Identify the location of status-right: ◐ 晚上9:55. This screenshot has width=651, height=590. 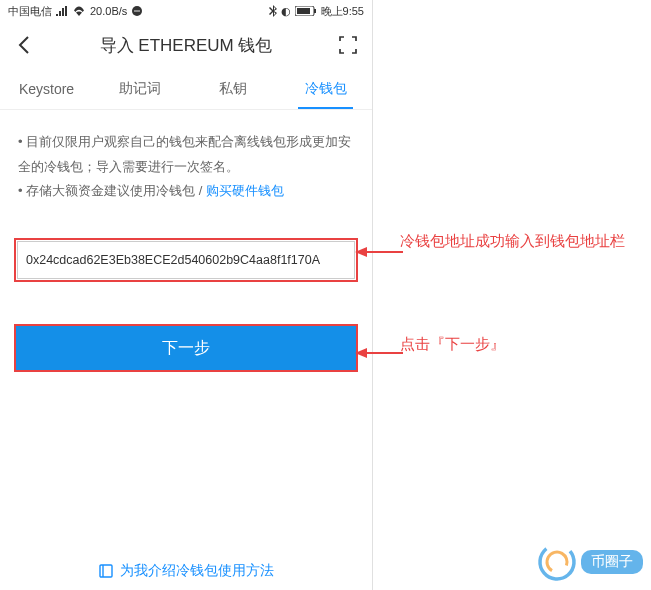
(316, 12).